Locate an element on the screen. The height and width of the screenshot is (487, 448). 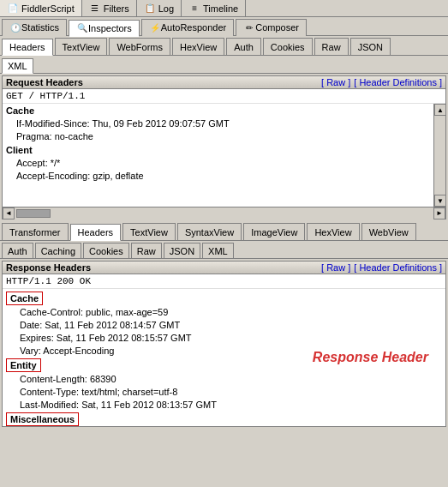
resp-tab-textview: TextView is located at coordinates (149, 231).